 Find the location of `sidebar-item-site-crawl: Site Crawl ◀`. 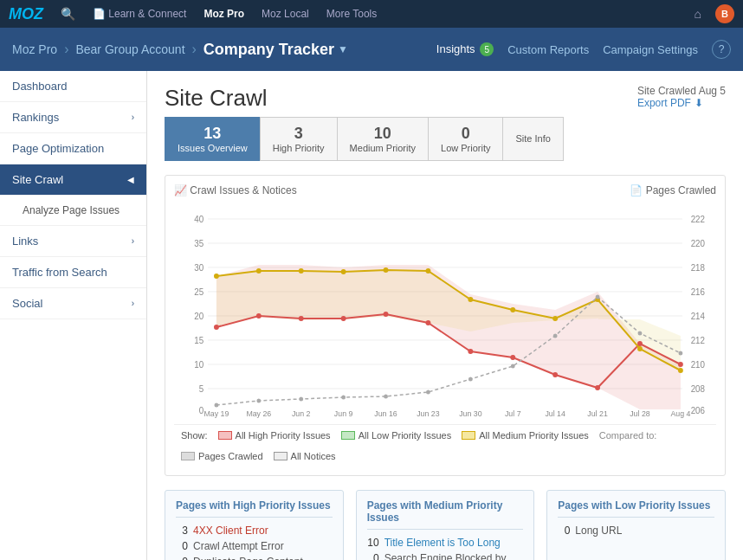

sidebar-item-site-crawl: Site Crawl ◀ is located at coordinates (73, 180).